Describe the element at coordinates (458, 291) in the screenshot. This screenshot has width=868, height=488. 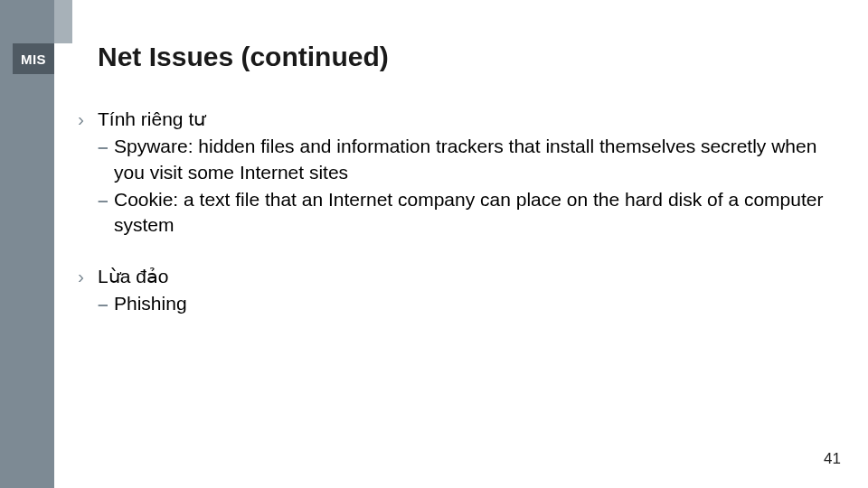
I see `bullet-item: › Lừa đảo – Phishing` at that location.